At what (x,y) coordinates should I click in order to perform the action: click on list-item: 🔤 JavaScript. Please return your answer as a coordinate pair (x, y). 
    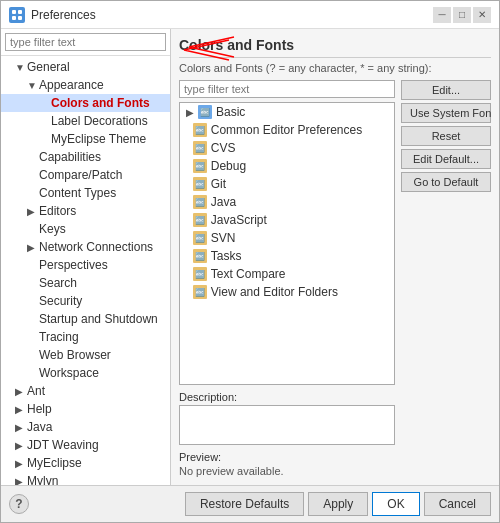
    Looking at the image, I should click on (287, 220).